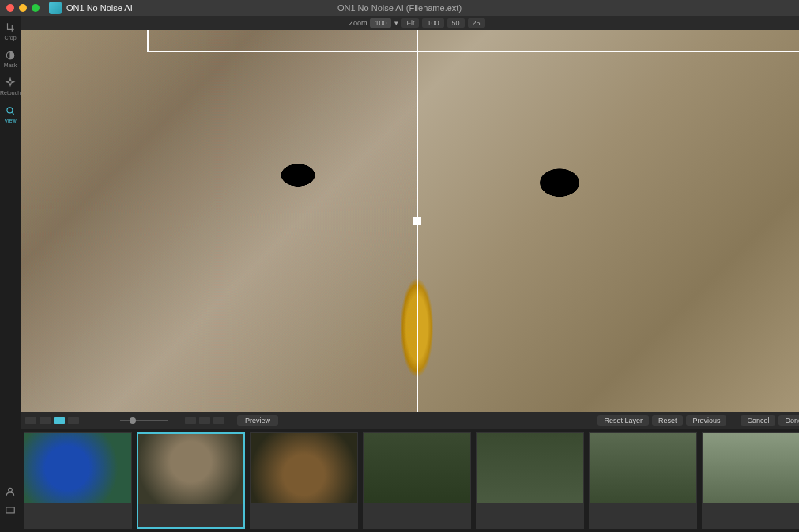  What do you see at coordinates (11, 58) in the screenshot?
I see `mask-tool: Mask` at bounding box center [11, 58].